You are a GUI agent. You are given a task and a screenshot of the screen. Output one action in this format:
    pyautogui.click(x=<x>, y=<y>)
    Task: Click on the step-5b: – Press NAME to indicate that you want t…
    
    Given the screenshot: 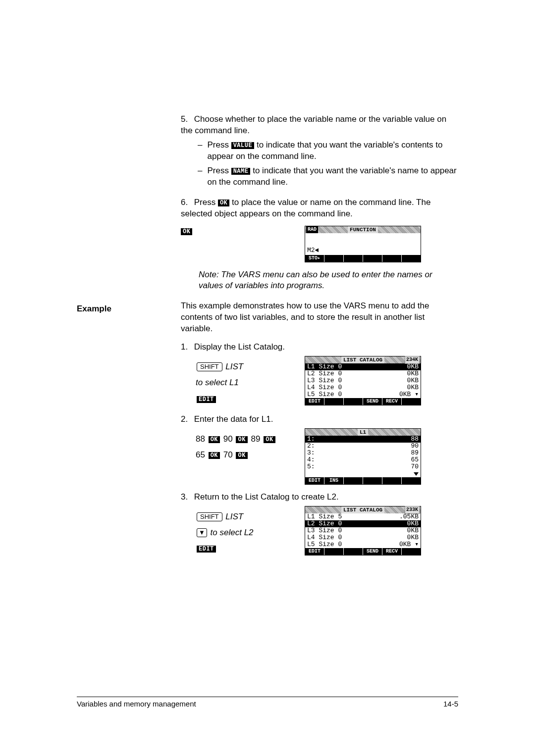 What is the action you would take?
    pyautogui.click(x=328, y=177)
    